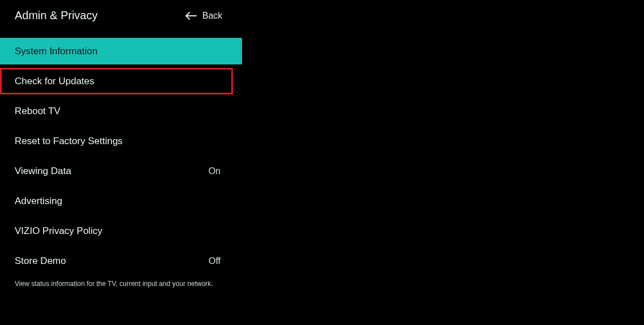 The width and height of the screenshot is (644, 325). Describe the element at coordinates (322, 284) in the screenshot. I see `description-text: View status information for the TV, curr…` at that location.